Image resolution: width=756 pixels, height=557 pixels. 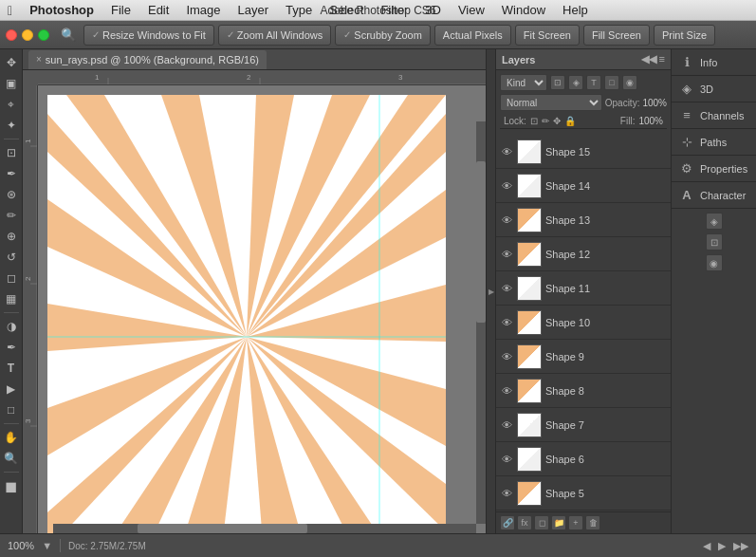 What do you see at coordinates (547, 35) in the screenshot?
I see `fit-screen-button: Fit Screen` at bounding box center [547, 35].